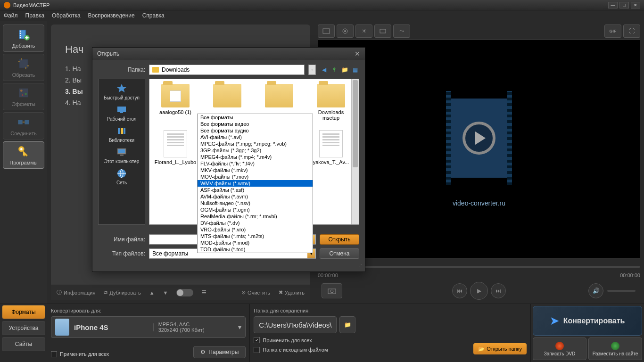  What do you see at coordinates (24, 67) in the screenshot?
I see `tool-crop: Обрезать` at bounding box center [24, 67].